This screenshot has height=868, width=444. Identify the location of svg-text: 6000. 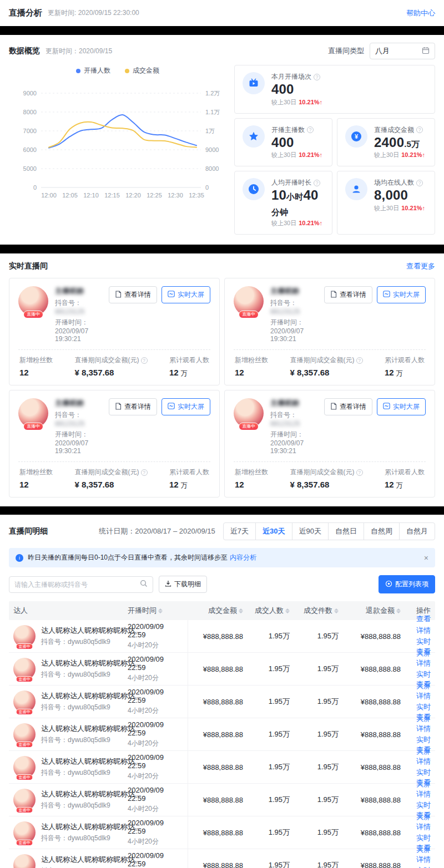
(30, 150).